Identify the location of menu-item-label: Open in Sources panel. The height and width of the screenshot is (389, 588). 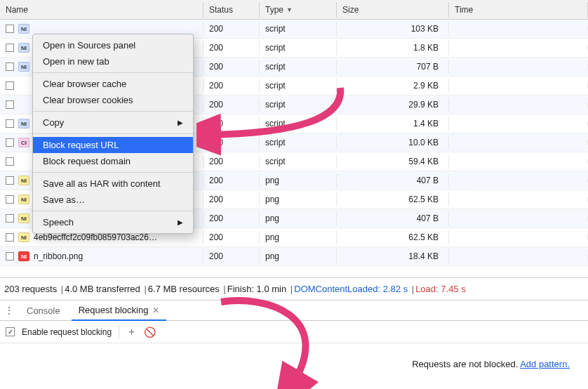
(89, 45).